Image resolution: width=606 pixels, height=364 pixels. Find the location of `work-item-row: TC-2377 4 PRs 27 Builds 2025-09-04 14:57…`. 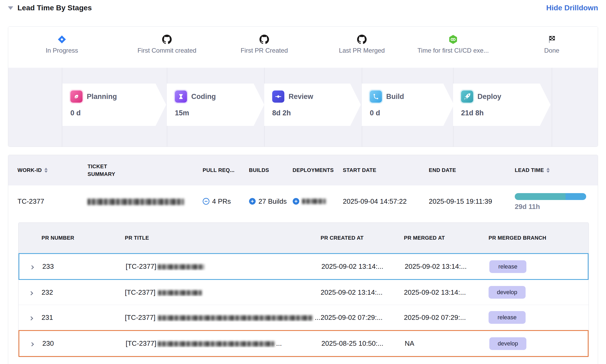

work-item-row: TC-2377 4 PRs 27 Builds 2025-09-04 14:57… is located at coordinates (303, 201).